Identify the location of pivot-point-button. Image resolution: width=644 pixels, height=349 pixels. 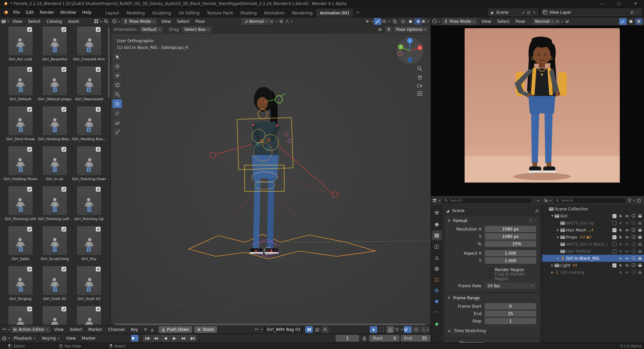
(273, 21).